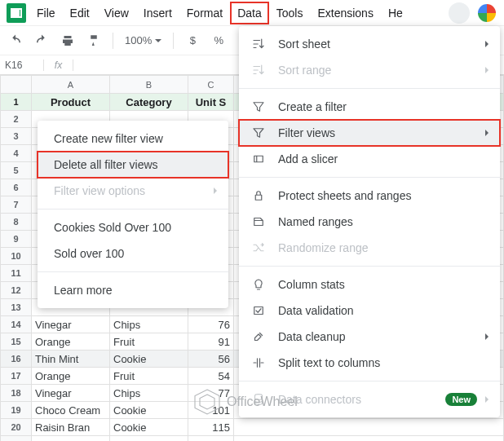 This screenshot has width=504, height=441. I want to click on menu-item-label: Randomize range, so click(323, 248).